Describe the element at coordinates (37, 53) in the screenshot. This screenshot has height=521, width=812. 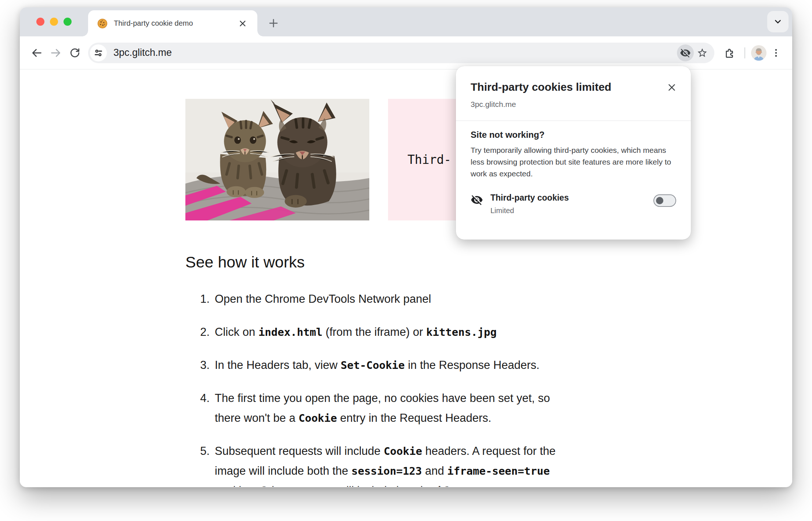
I see `back-arrow-icon` at that location.